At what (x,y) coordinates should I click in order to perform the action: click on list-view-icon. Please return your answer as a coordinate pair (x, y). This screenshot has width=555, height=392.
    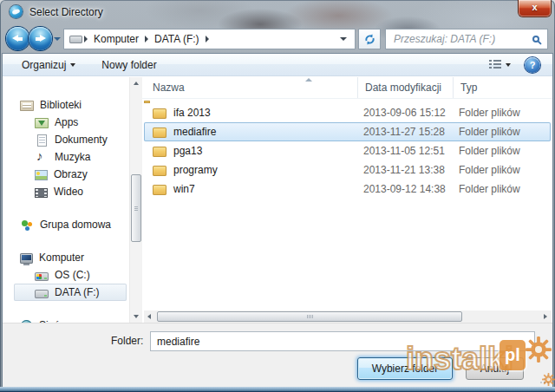
    Looking at the image, I should click on (495, 64).